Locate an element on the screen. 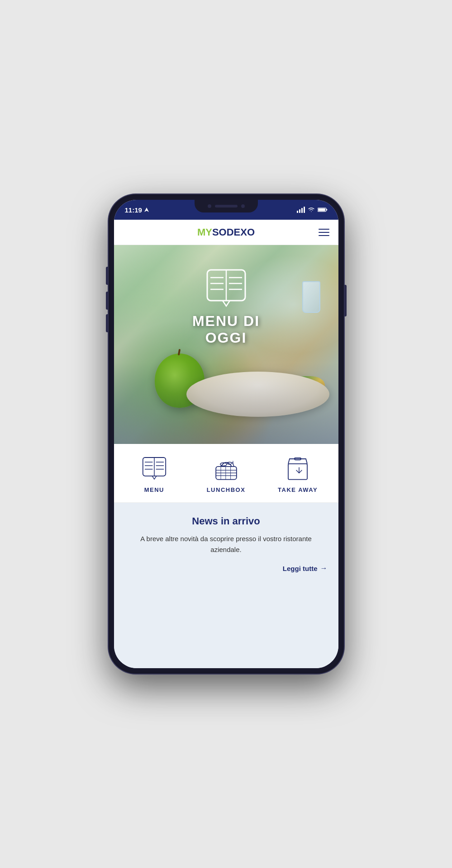  signal-bars-icon is located at coordinates (301, 210).